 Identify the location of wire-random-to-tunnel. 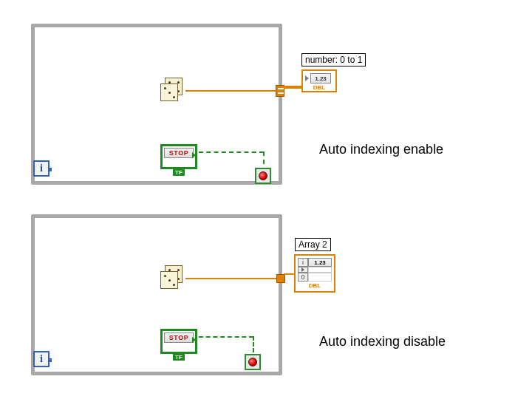
(233, 91).